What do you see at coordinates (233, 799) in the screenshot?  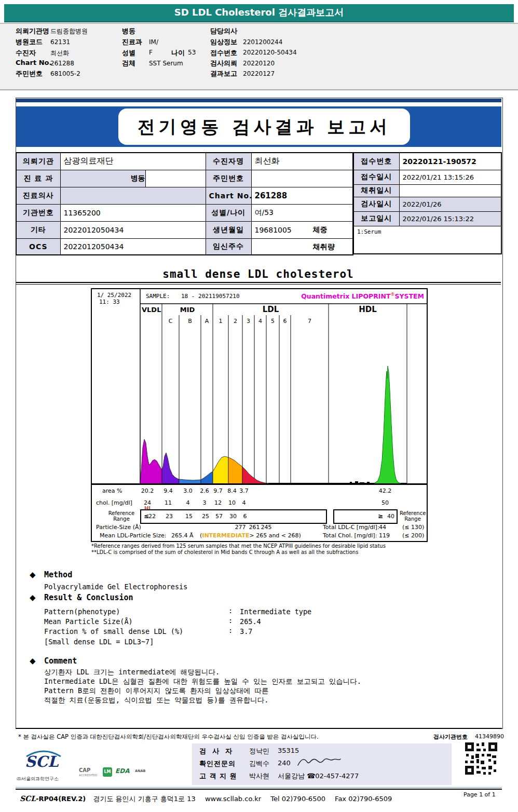 I see `lab-website: www.scllab.co.kr` at bounding box center [233, 799].